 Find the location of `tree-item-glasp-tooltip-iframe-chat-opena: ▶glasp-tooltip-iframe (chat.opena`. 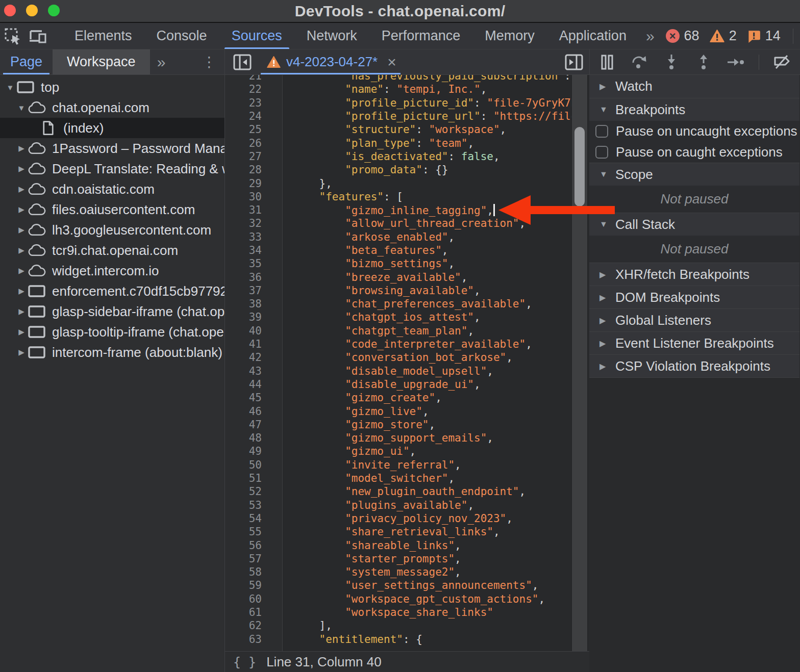

tree-item-glasp-tooltip-iframe-chat-opena: ▶glasp-tooltip-iframe (chat.opena is located at coordinates (112, 332).